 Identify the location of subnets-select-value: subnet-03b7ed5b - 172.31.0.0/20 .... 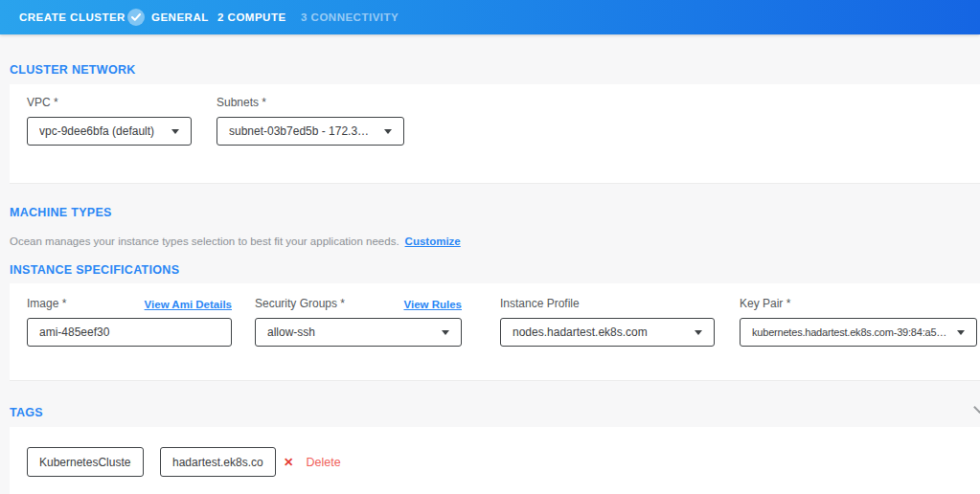
(302, 131).